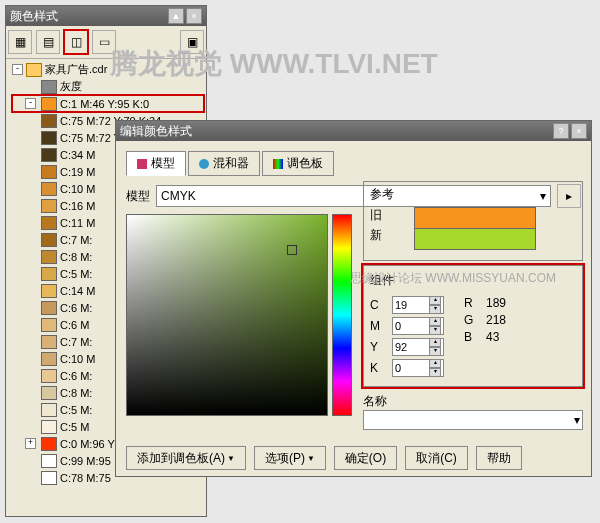  What do you see at coordinates (496, 320) in the screenshot?
I see `g-value: 218` at bounding box center [496, 320].